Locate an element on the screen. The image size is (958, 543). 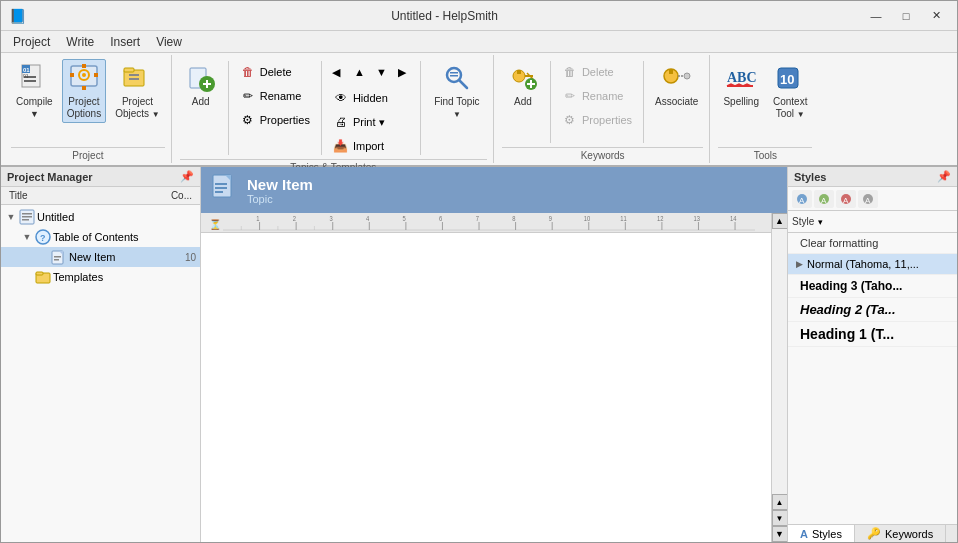
print-button: 🖨 Print ▾ is located at coordinates (371, 122).